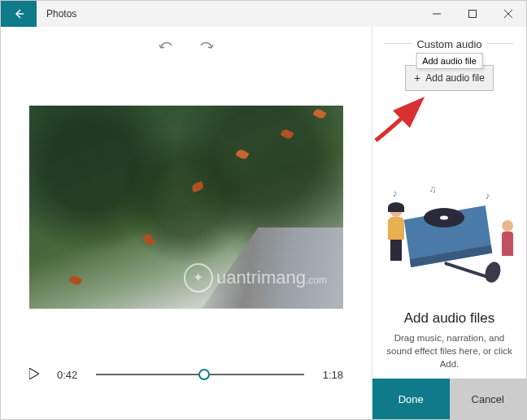 The height and width of the screenshot is (420, 527). I want to click on window-controls, so click(473, 14).